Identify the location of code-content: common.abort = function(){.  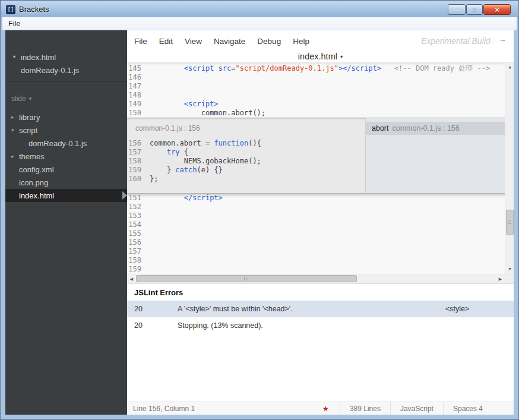
(205, 144).